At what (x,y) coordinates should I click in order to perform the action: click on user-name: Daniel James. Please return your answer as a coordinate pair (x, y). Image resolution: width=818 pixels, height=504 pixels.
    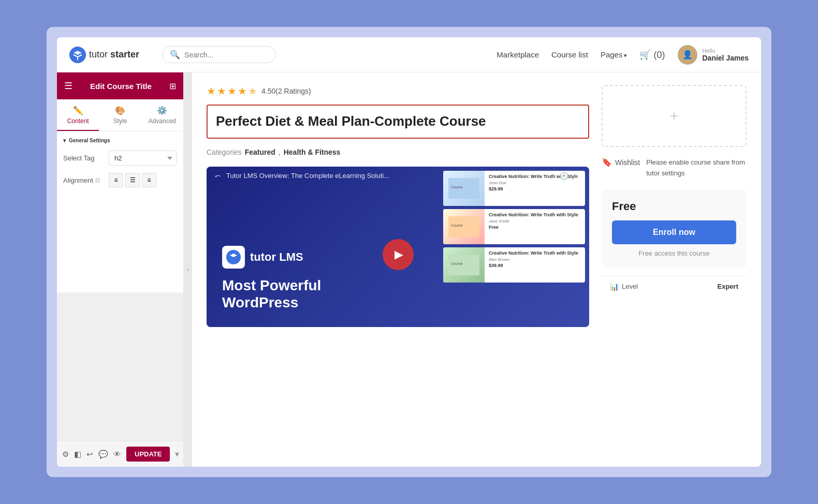
    Looking at the image, I should click on (726, 58).